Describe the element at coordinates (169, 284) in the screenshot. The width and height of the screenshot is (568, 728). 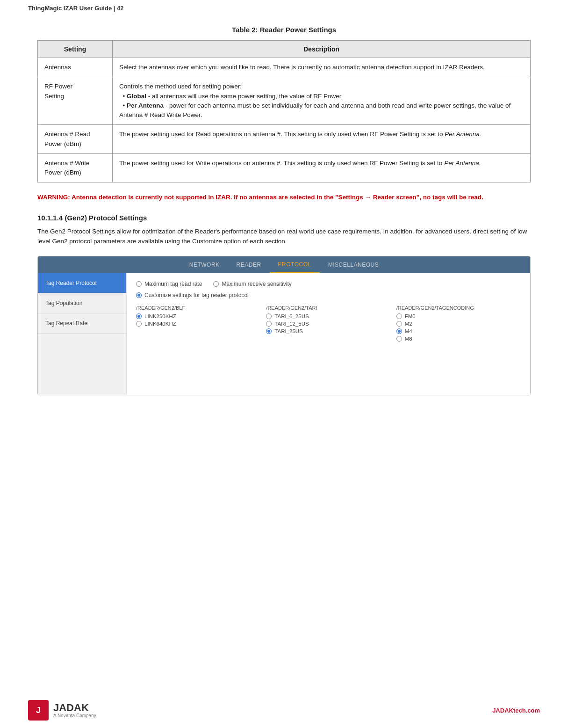
I see `radio-max-read-rate: Maximum tag read rate` at that location.